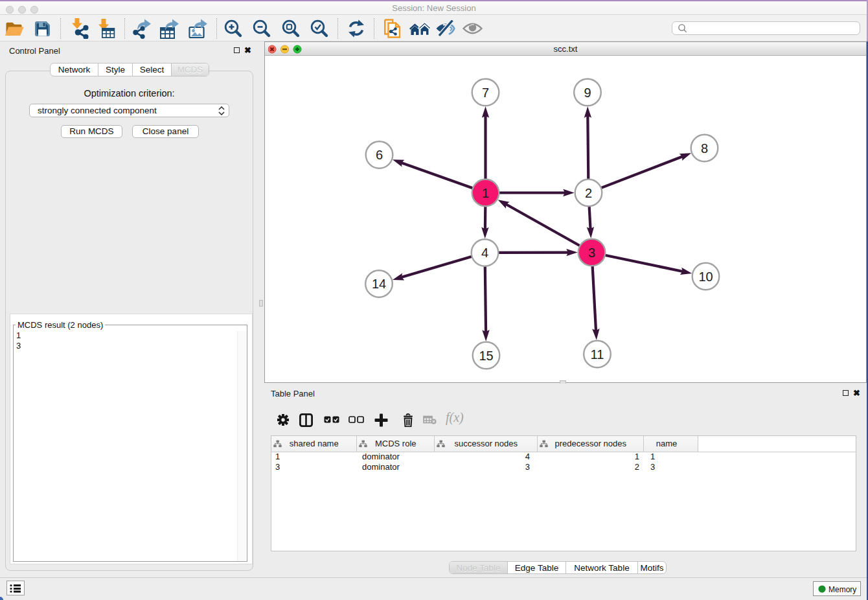 Image resolution: width=868 pixels, height=600 pixels. I want to click on svg-text: 6, so click(380, 155).